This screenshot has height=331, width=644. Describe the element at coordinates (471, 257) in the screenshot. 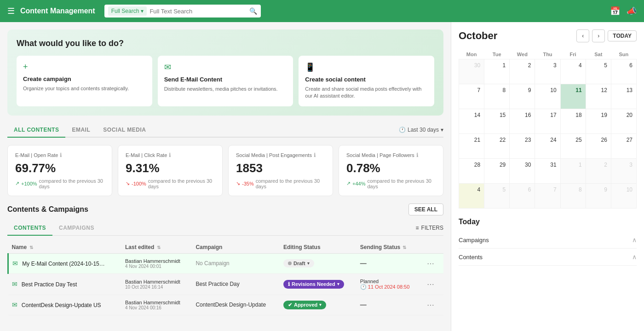

I see `today-contents-label: Contents` at that location.